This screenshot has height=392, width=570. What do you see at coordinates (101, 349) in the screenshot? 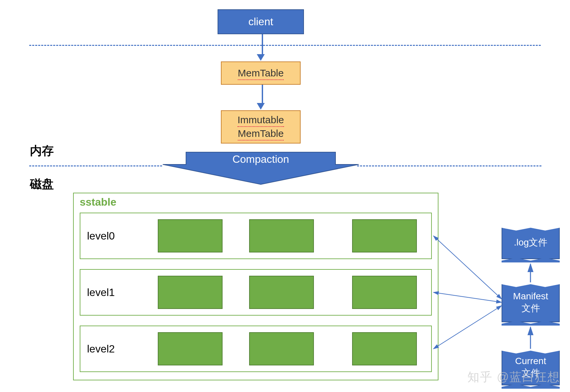
I see `level2-label: level2` at bounding box center [101, 349].